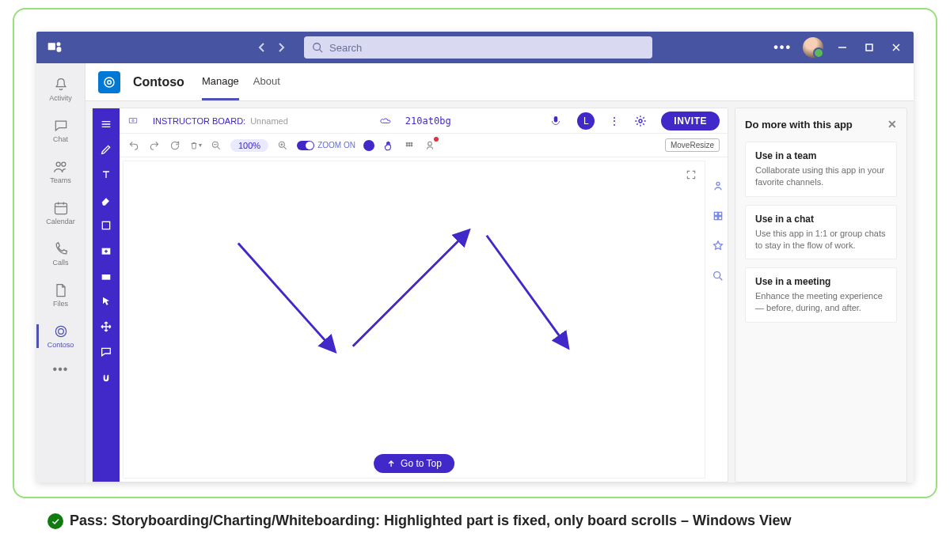  I want to click on pointer-icon, so click(106, 301).